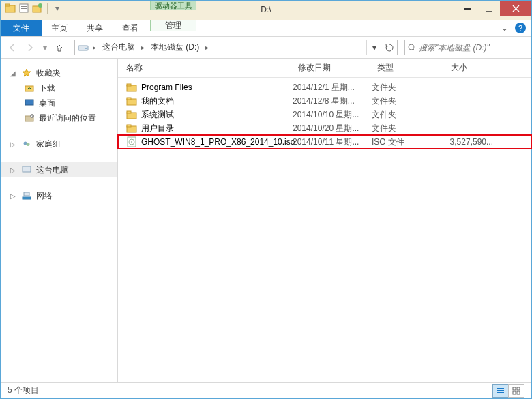 The image size is (532, 399). Describe the element at coordinates (21, 28) in the screenshot. I see `tab-file: 文件` at that location.